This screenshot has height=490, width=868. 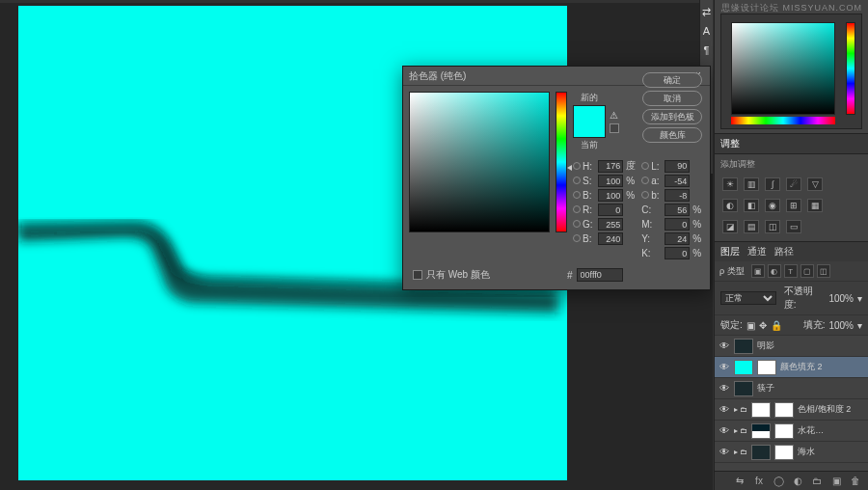 What do you see at coordinates (817, 481) in the screenshot?
I see `group-icon: 🗀` at bounding box center [817, 481].